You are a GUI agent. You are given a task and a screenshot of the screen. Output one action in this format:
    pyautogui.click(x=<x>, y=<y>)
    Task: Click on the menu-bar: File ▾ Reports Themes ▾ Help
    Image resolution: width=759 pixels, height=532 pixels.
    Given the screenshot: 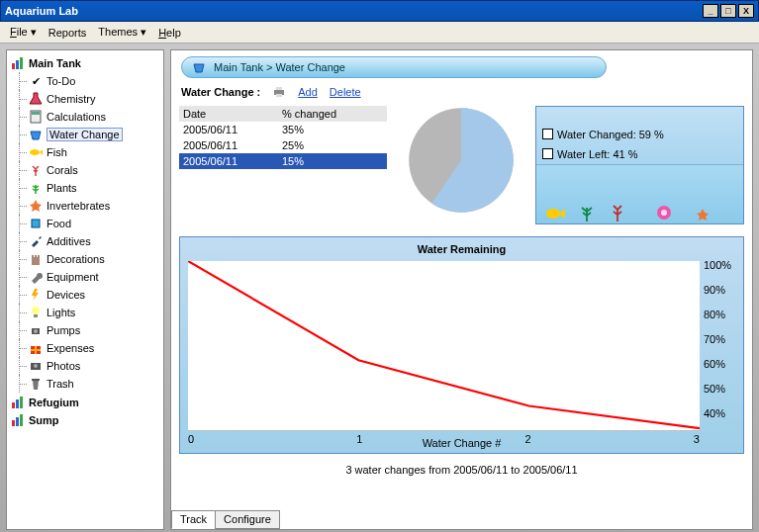 What is the action you would take?
    pyautogui.click(x=380, y=33)
    